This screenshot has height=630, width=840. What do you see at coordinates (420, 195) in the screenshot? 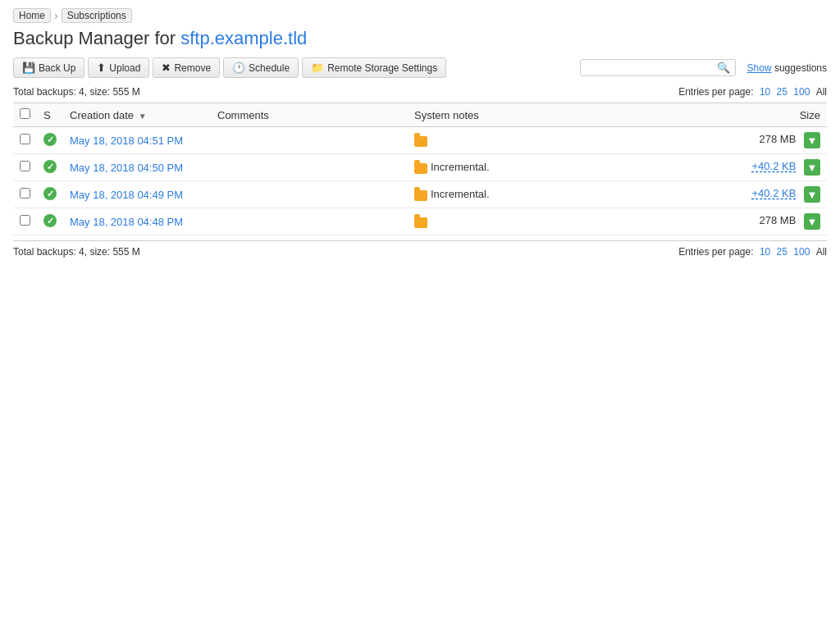
I see `table-row: May 18, 2018 04:49 PMIncremental.+40.2 K…` at bounding box center [420, 195].